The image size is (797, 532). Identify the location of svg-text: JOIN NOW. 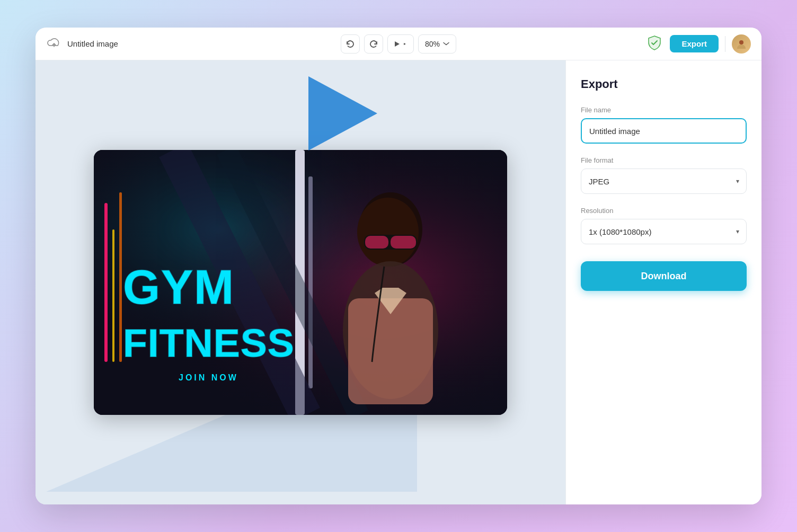
(209, 377).